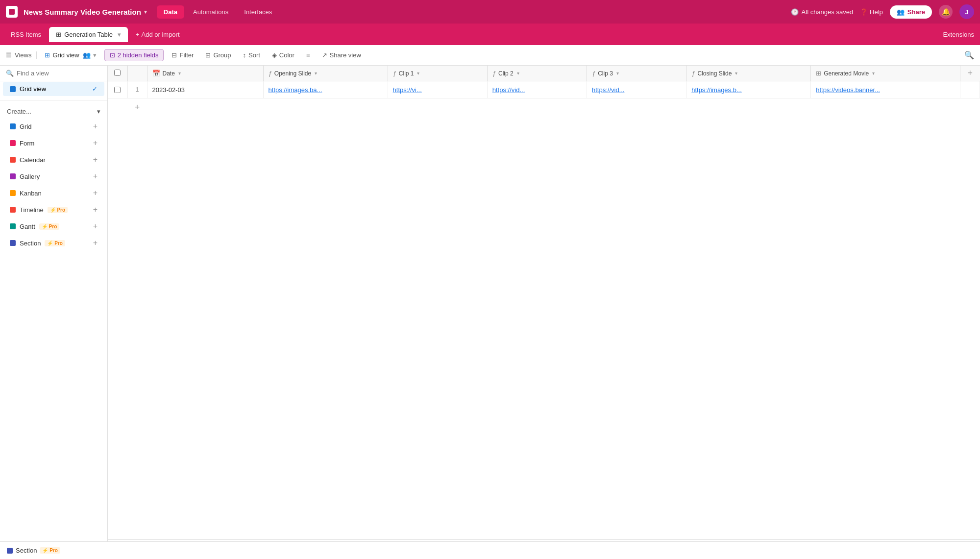 This screenshot has width=980, height=559. Describe the element at coordinates (325, 73) in the screenshot. I see `col-opening-slide: ƒ Opening Slide ▾` at that location.